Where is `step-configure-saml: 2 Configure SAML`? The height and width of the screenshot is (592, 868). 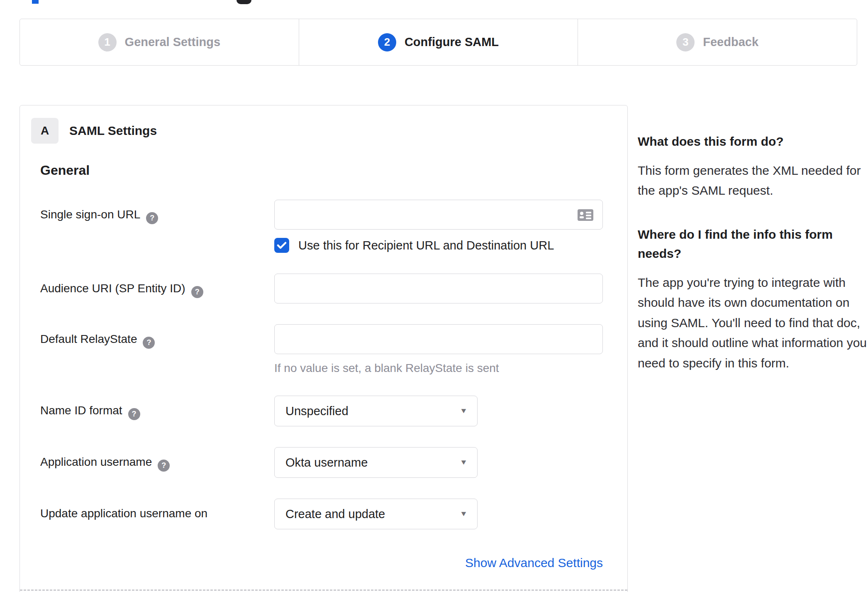 step-configure-saml: 2 Configure SAML is located at coordinates (438, 42).